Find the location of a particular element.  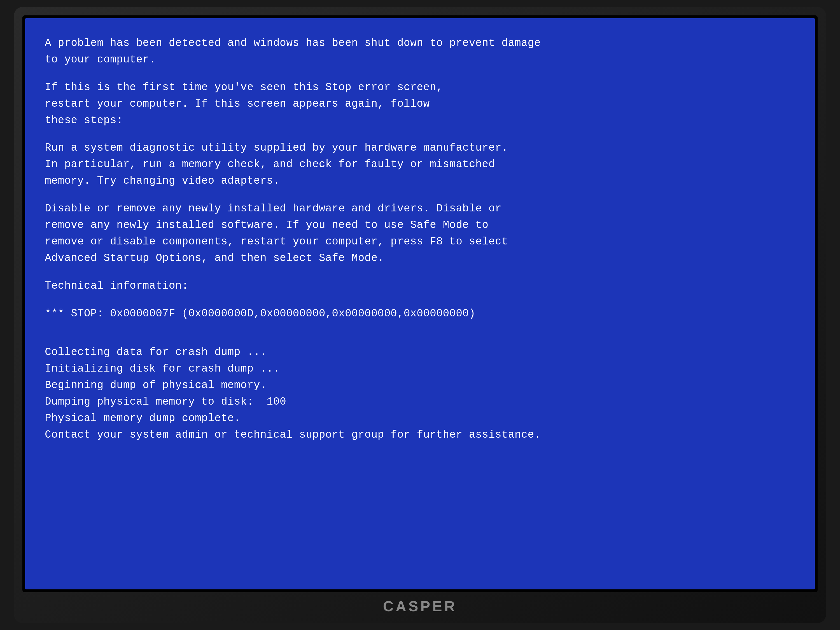

monitor-bottom: CASPER is located at coordinates (420, 606).